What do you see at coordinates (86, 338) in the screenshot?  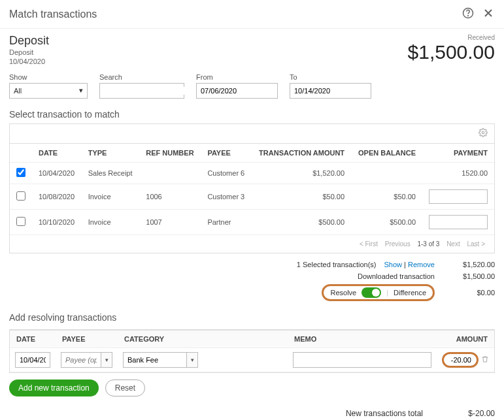 I see `rcol-payee: PAYEE` at bounding box center [86, 338].